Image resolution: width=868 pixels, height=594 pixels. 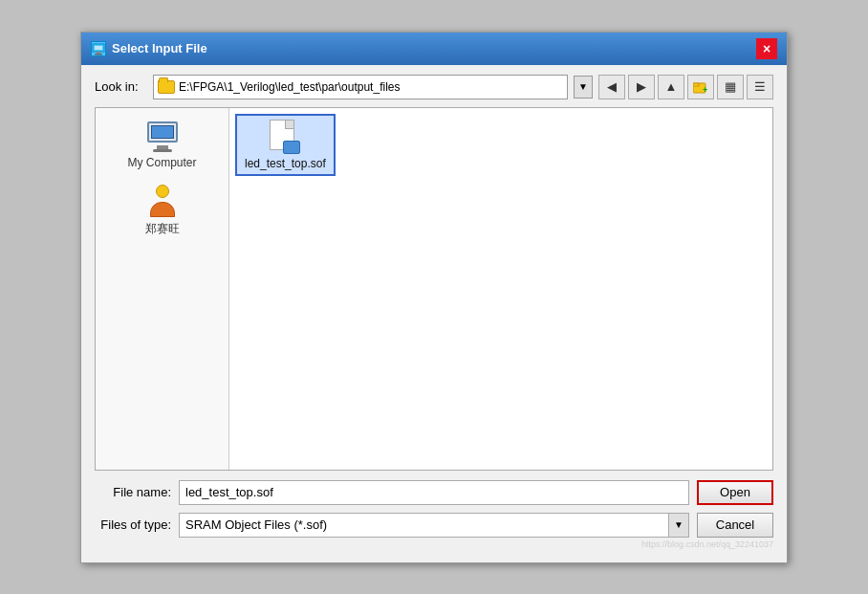 What do you see at coordinates (162, 163) in the screenshot?
I see `sidebar-item-my-computer-label: My Computer` at bounding box center [162, 163].